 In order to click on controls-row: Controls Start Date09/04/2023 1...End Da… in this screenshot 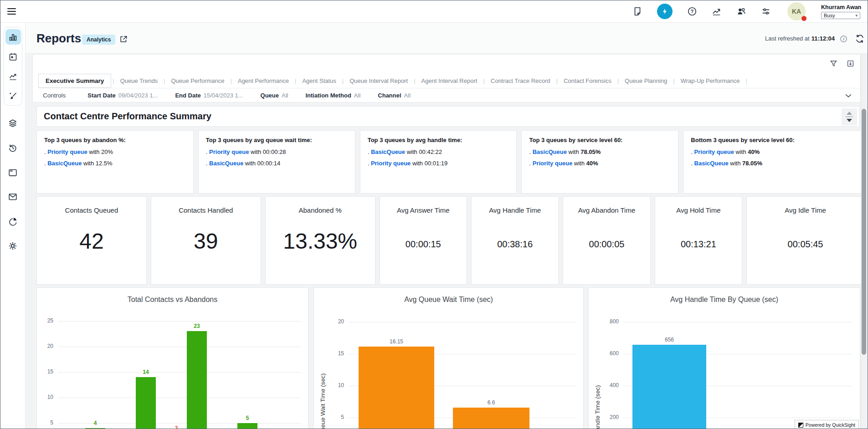, I will do `click(447, 96)`.